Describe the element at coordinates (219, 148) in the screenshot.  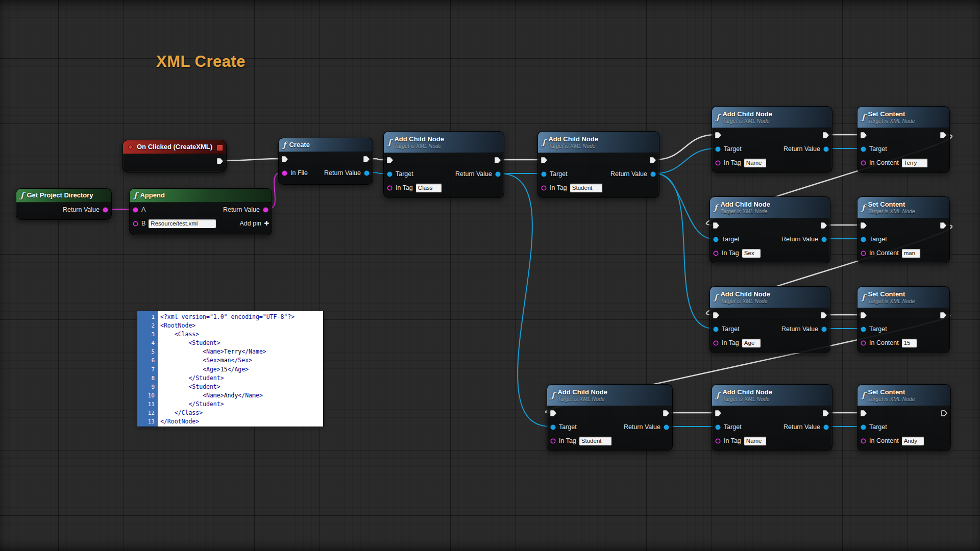
I see `delegate-pin` at that location.